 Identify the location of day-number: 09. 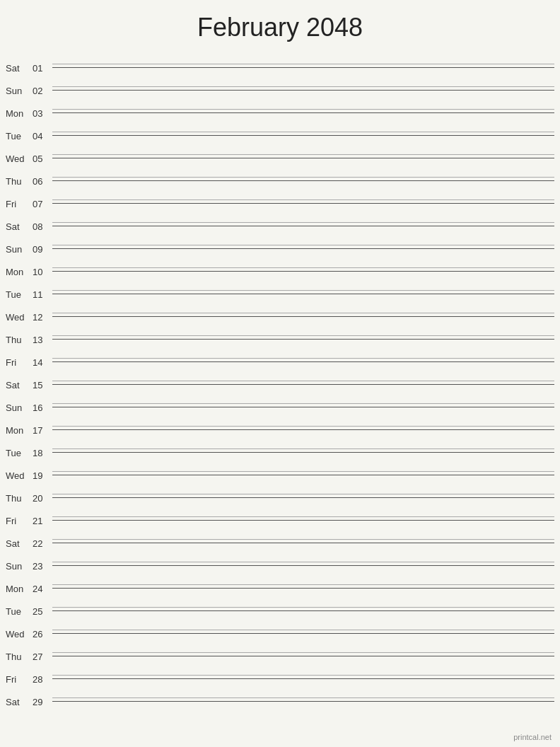
(42, 249).